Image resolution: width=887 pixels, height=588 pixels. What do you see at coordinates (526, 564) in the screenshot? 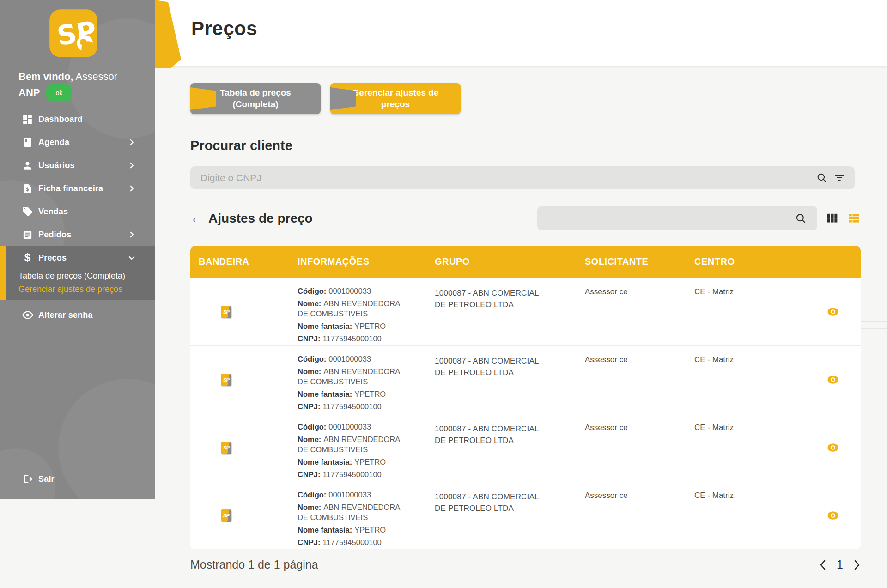
I see `pagination: Mostrando 1 de 1 página 1` at bounding box center [526, 564].